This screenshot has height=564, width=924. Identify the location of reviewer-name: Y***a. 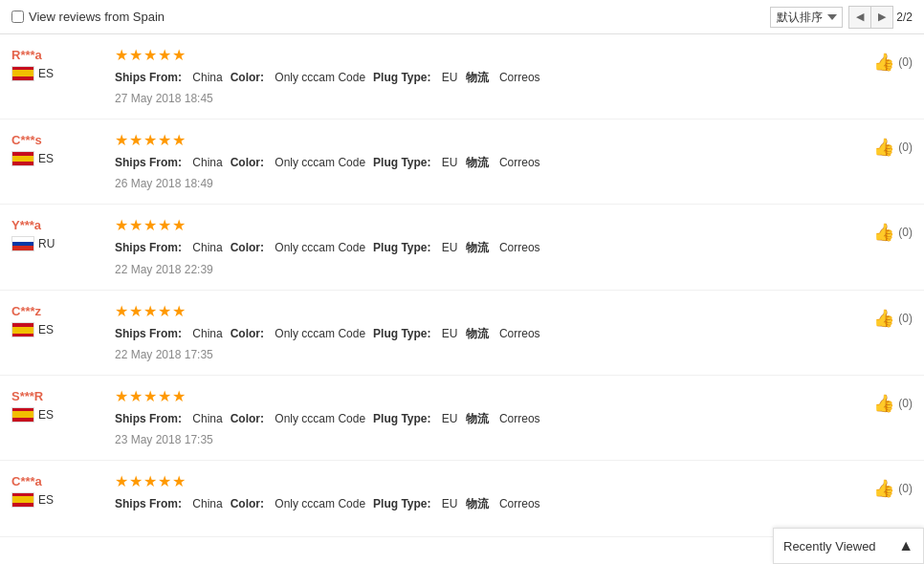
(59, 226).